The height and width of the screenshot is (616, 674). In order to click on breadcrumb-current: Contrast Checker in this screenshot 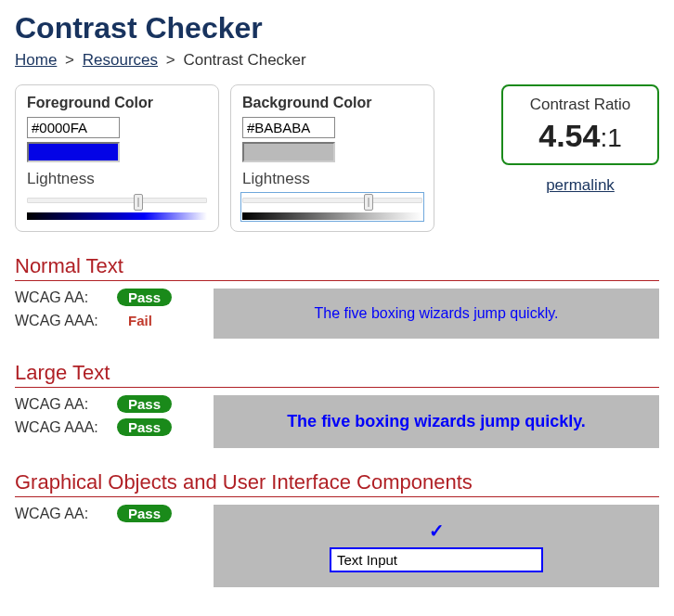, I will do `click(244, 59)`.